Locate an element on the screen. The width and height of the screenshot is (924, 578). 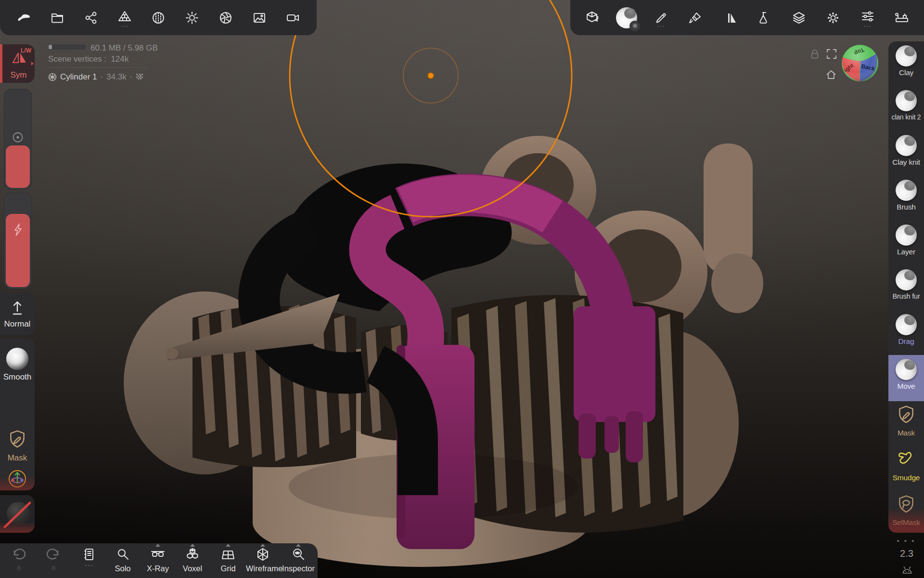
brush-panel-handle: • • • is located at coordinates (906, 540).